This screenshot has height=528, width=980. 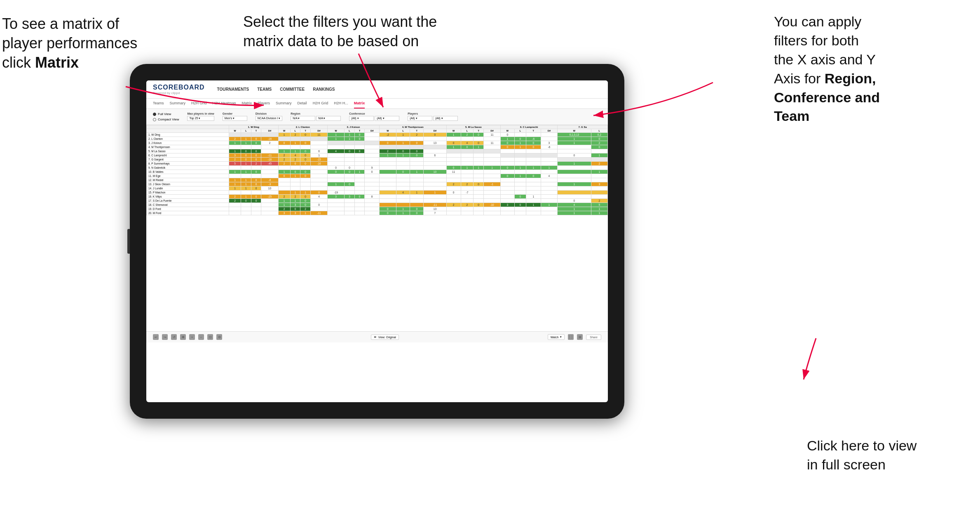 I want to click on filter-players-x: (All) ▾, so click(x=420, y=118).